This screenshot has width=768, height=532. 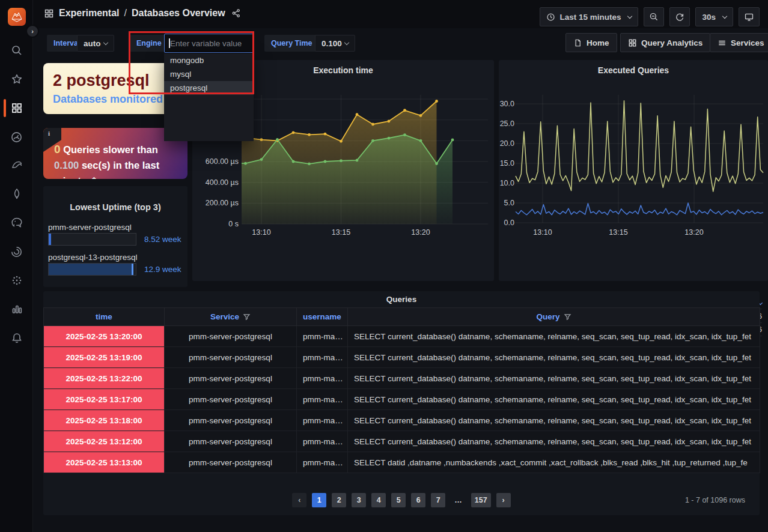 What do you see at coordinates (398, 500) in the screenshot?
I see `pagination-page-5: 5` at bounding box center [398, 500].